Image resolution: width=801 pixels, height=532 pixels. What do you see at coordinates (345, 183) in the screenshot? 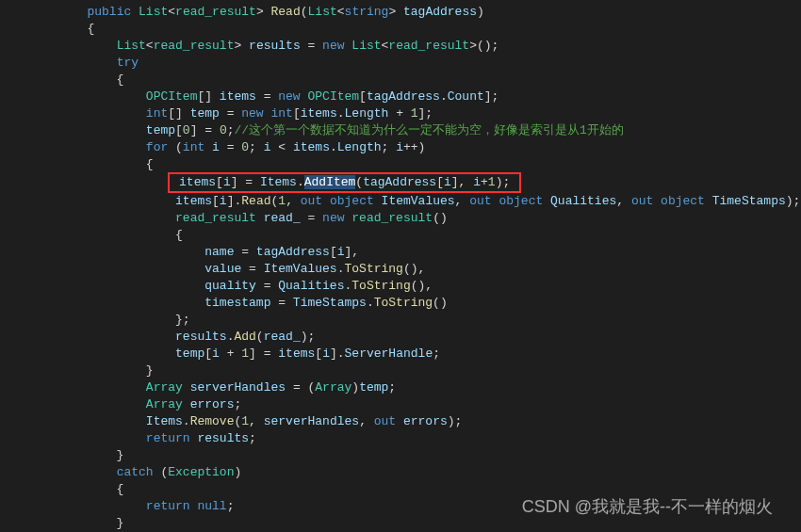
I see `highlight-box: items[i] = Items.AddItem(tagAddress[i], …` at bounding box center [345, 183].